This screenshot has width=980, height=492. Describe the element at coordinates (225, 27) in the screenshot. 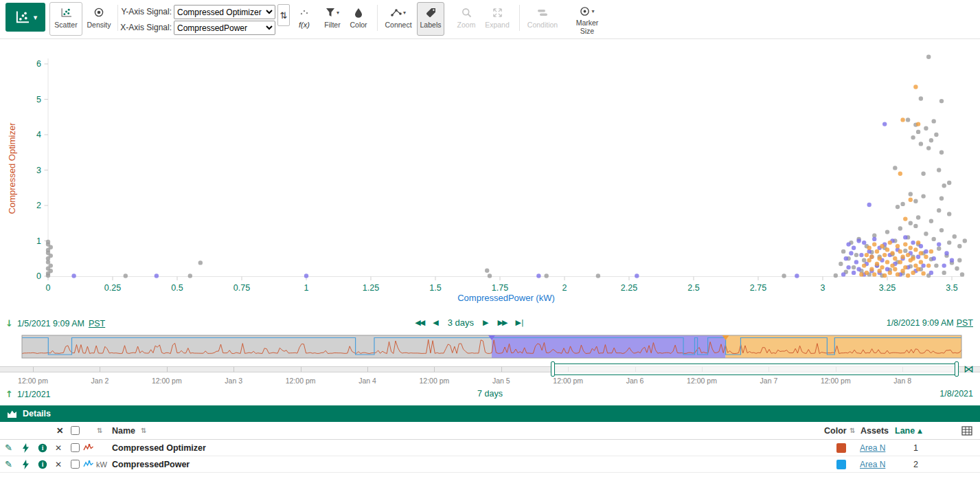

I see `x-axis-signal-select: CompressedPower` at that location.